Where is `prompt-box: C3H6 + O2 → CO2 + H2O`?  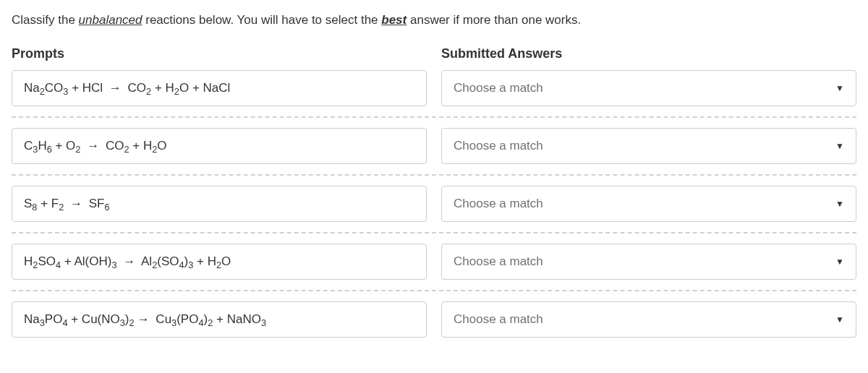 prompt-box: C3H6 + O2 → CO2 + H2O is located at coordinates (219, 146).